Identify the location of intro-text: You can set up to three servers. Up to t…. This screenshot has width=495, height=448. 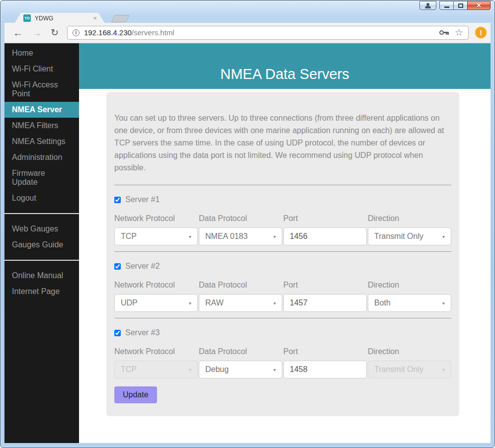
(283, 143).